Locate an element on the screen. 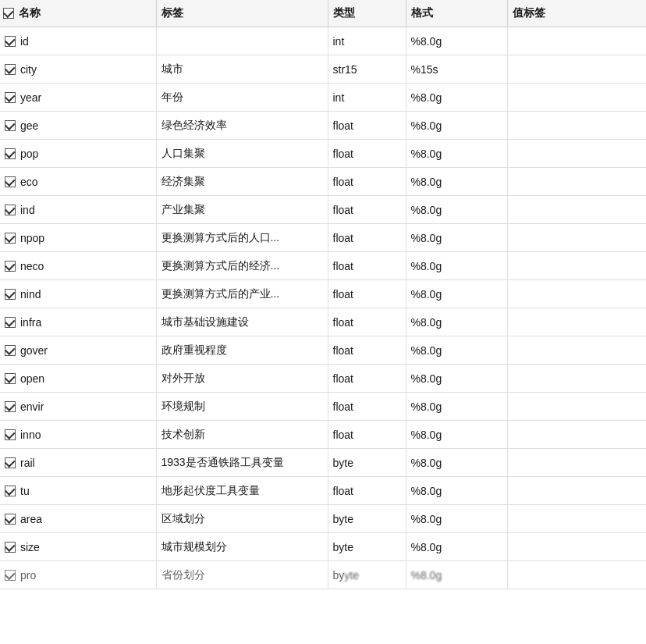 The image size is (646, 644). cell-tag is located at coordinates (242, 41).